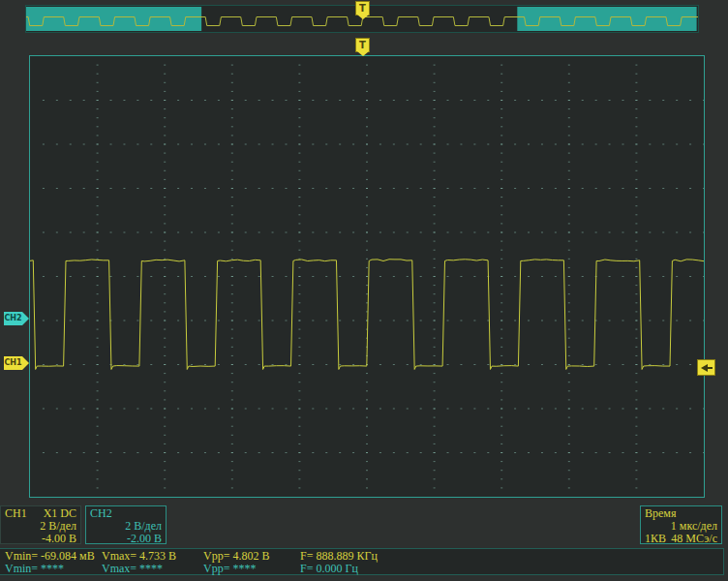 Image resolution: width=728 pixels, height=581 pixels. Describe the element at coordinates (511, 569) in the screenshot. I see `ch2-freq: F= 0.000 Гц` at that location.